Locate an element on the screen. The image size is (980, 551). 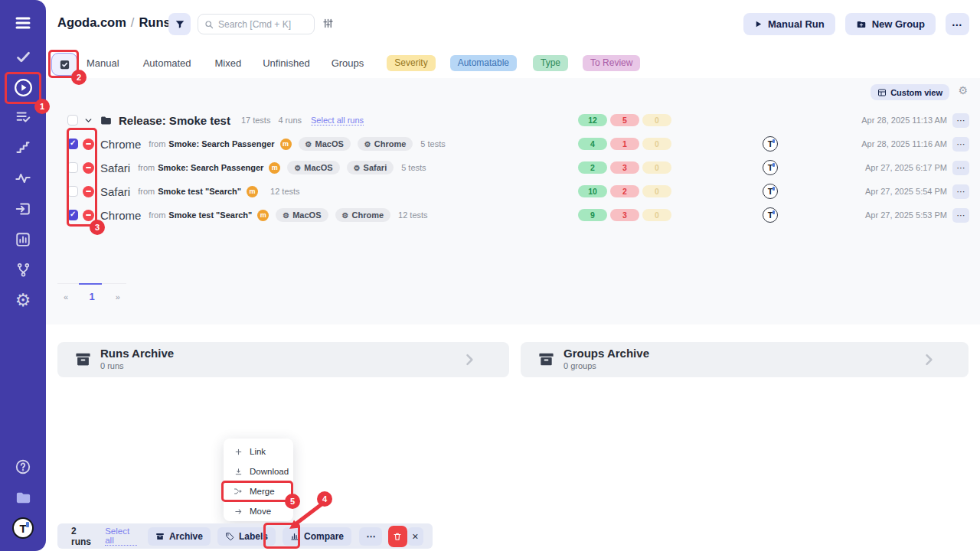
tab-manual: Manual is located at coordinates (103, 63).